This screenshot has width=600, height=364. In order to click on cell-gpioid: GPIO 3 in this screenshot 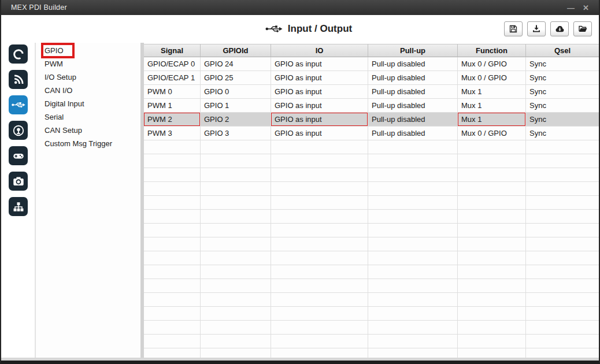, I will do `click(236, 133)`.